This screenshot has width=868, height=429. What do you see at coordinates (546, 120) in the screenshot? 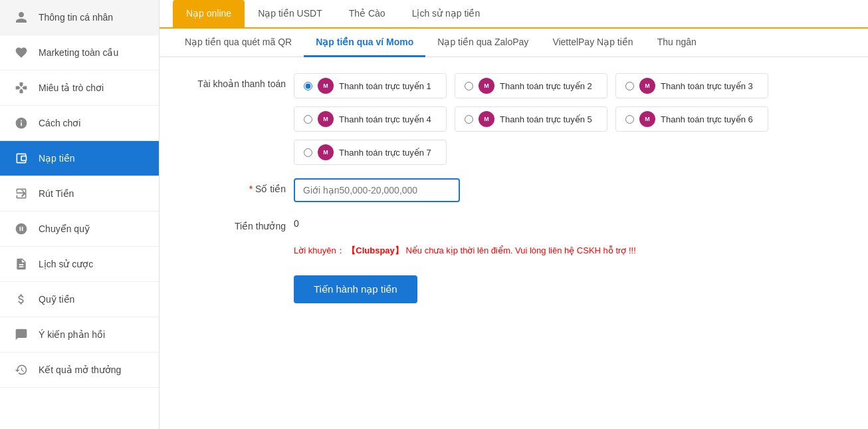
I see `account-label-5: Thanh toán trực tuyến 5` at bounding box center [546, 120].